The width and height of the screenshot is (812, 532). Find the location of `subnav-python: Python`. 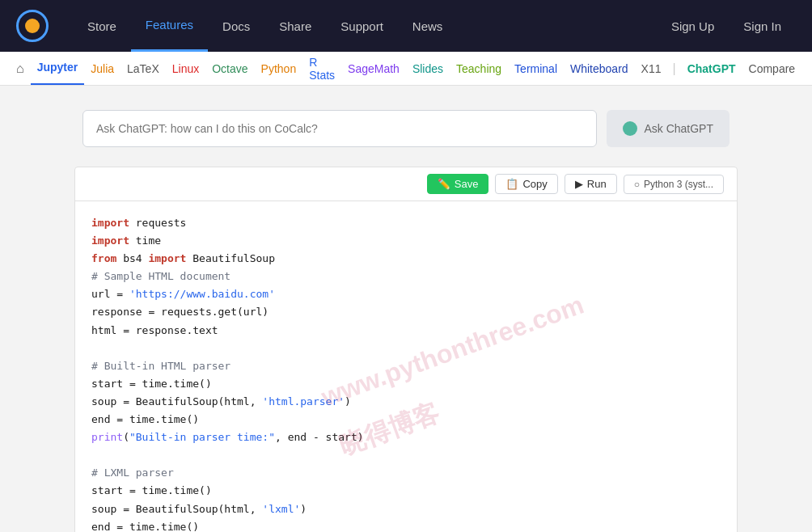

subnav-python: Python is located at coordinates (279, 69).